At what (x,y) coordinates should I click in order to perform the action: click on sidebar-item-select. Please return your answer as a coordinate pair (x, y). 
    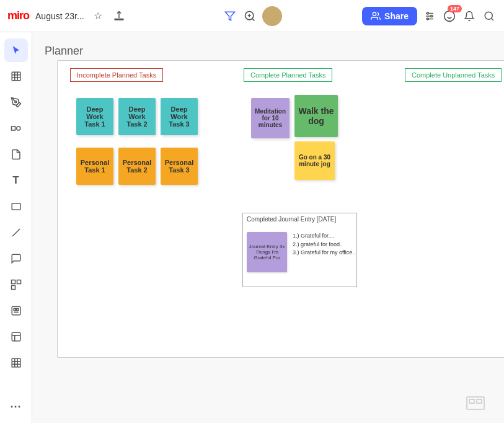
    Looking at the image, I should click on (16, 50).